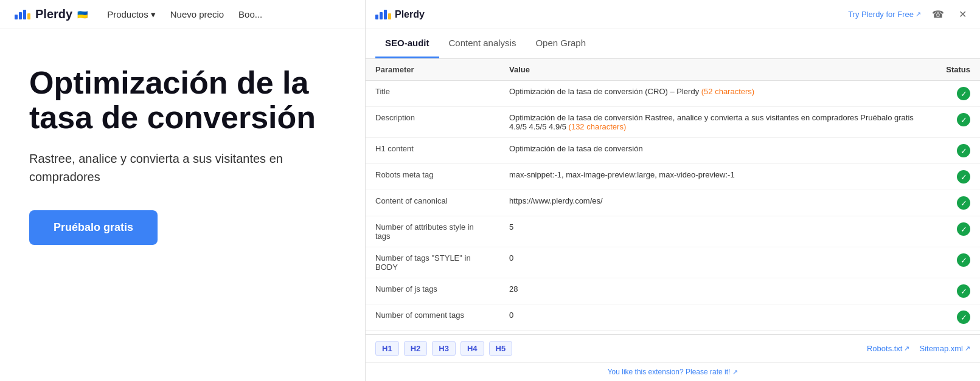 The height and width of the screenshot is (381, 980). What do you see at coordinates (673, 123) in the screenshot?
I see `table-row: DescriptionOptimización de la tasa de co…` at bounding box center [673, 123].